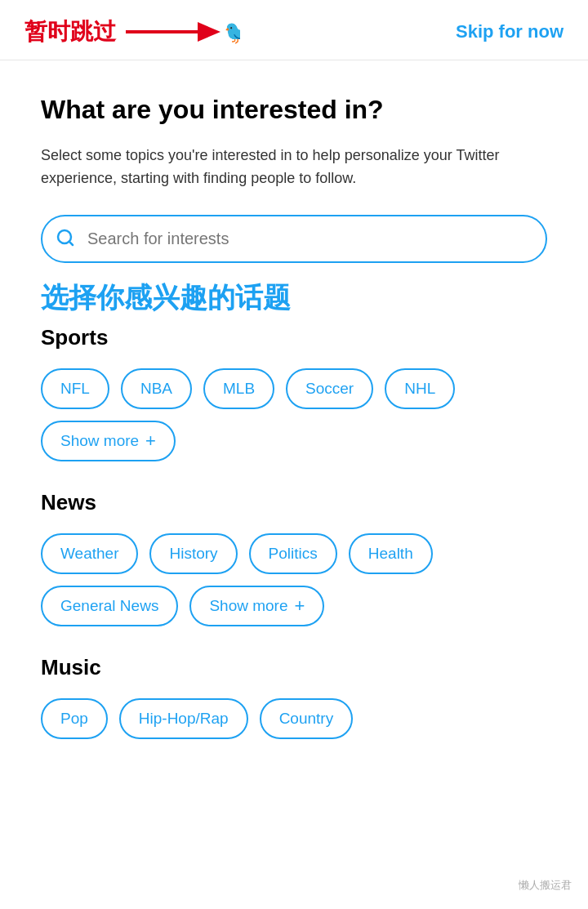 This screenshot has height=909, width=588. Describe the element at coordinates (294, 559) in the screenshot. I see `category-news: News Weather History Politics Health Gen…` at that location.